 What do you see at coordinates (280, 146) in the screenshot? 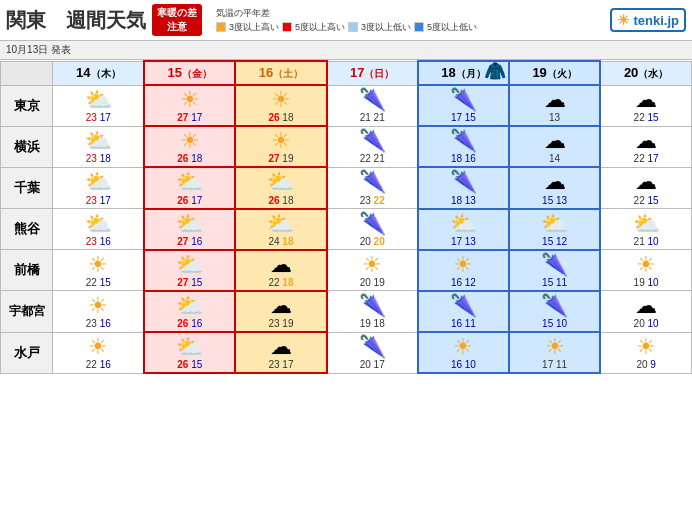
I see `forecast-yokohama-16: ☀ 27 19` at bounding box center [280, 146].